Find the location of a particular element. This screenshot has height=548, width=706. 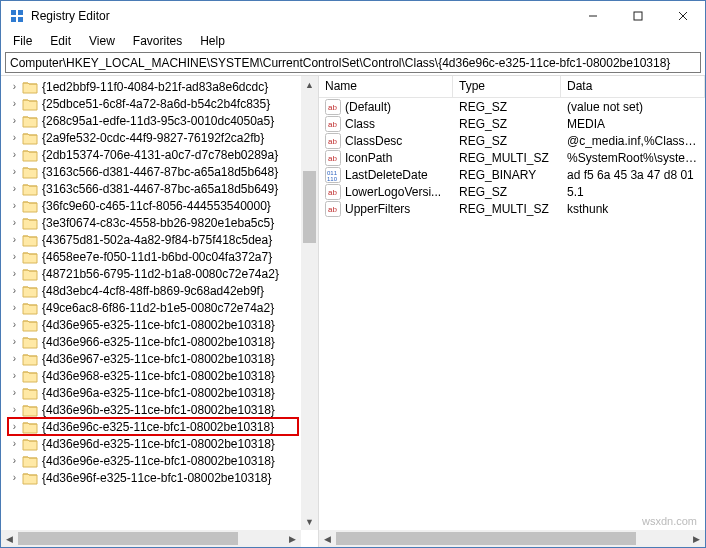

menu-file: File is located at coordinates (22, 41).